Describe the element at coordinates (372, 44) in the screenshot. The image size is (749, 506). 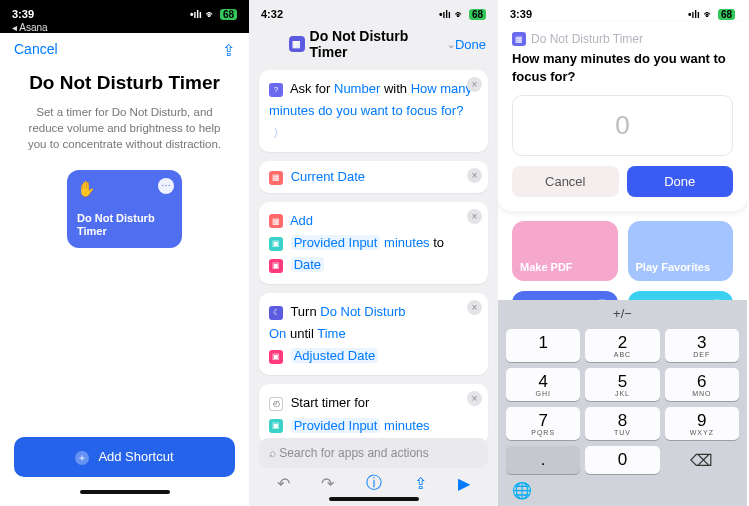
I see `nav-title: ▦ Do Not Disturb Timer ⌄` at that location.